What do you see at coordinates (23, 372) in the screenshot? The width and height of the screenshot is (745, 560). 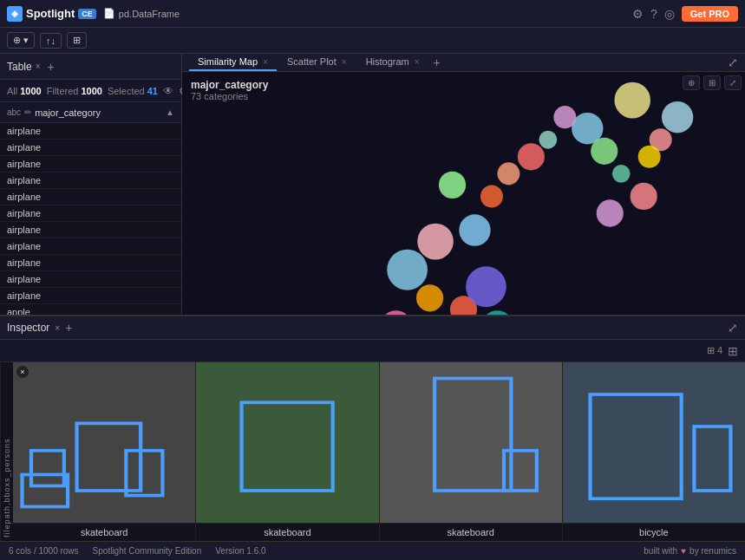 I see `inspector-item-close: ×` at bounding box center [23, 372].